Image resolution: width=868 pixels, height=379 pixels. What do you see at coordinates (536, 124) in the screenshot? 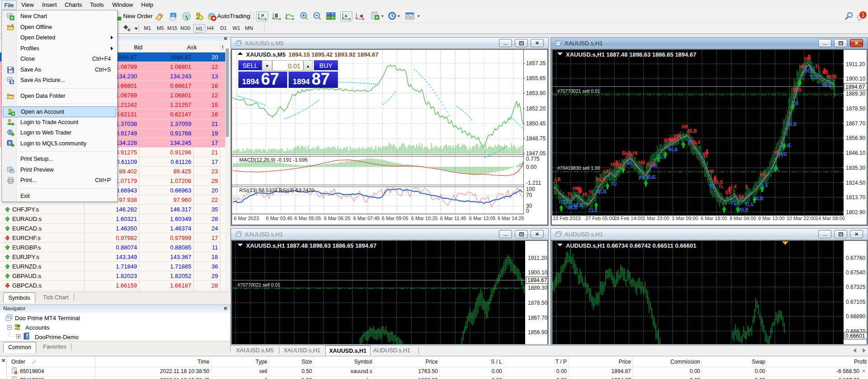
I see `svg-text: 1850.45` at bounding box center [536, 124].